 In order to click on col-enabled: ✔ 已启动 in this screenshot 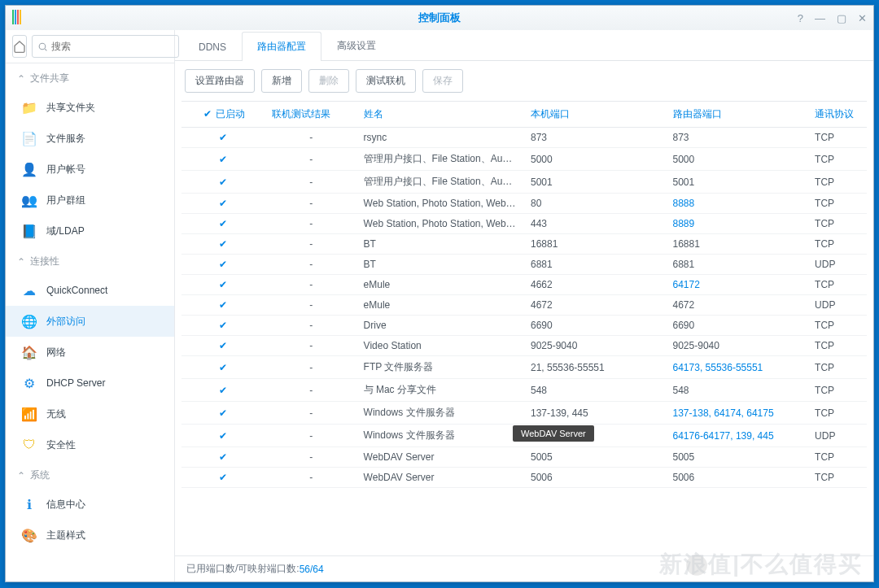, I will do `click(223, 115)`.